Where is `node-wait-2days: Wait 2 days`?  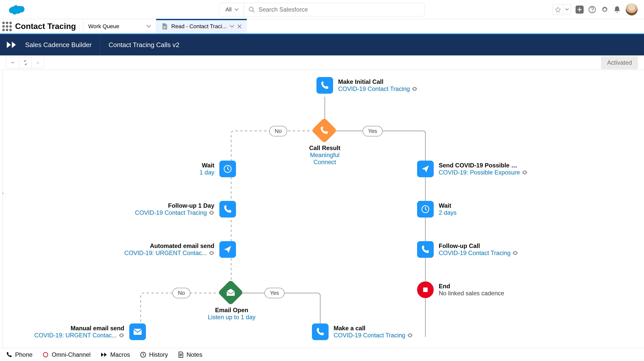
node-wait-2days: Wait 2 days is located at coordinates (437, 209).